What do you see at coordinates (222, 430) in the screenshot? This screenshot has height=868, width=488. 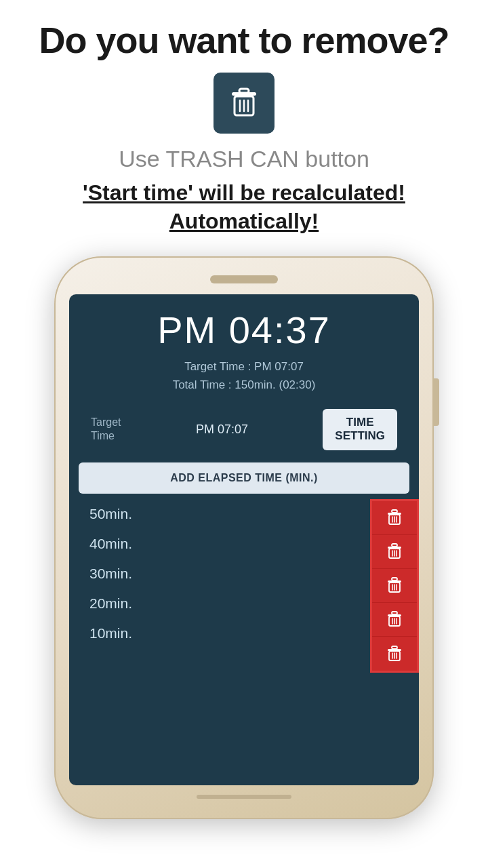 I see `target-time-value: PM 07:07` at bounding box center [222, 430].